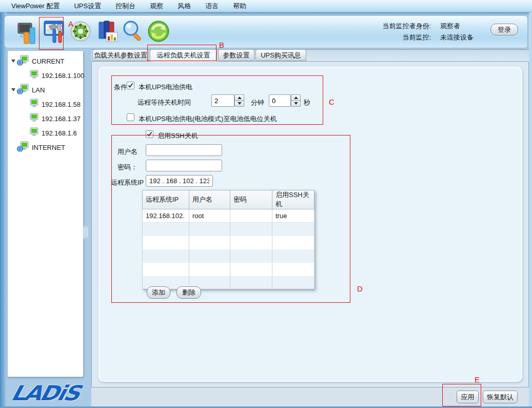 This screenshot has width=532, height=408. What do you see at coordinates (35, 6) in the screenshot?
I see `menu-viewpower-config: ViewPower 配置` at bounding box center [35, 6].